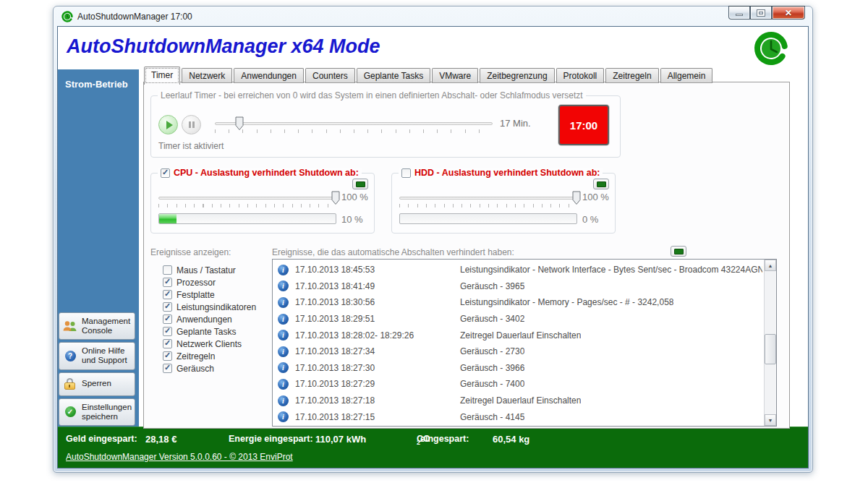  What do you see at coordinates (210, 307) in the screenshot?
I see `filter-row: Leistungsindikatoren` at bounding box center [210, 307].